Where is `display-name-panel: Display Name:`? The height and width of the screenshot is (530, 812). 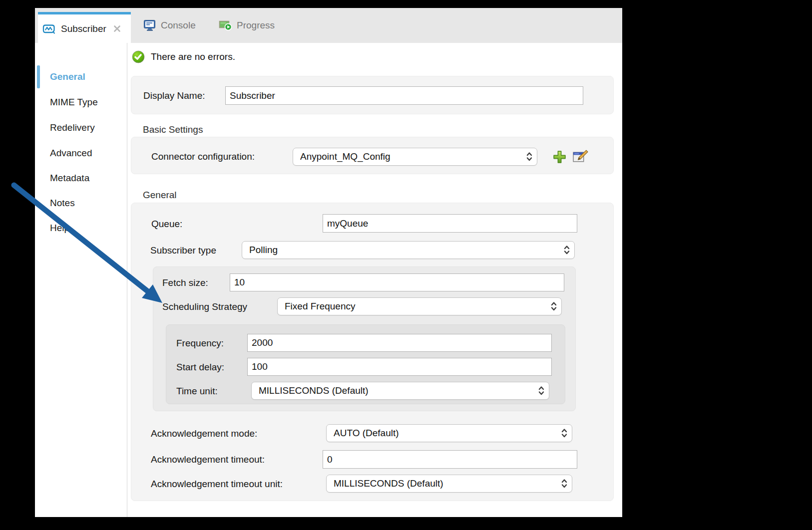 display-name-panel: Display Name: is located at coordinates (373, 95).